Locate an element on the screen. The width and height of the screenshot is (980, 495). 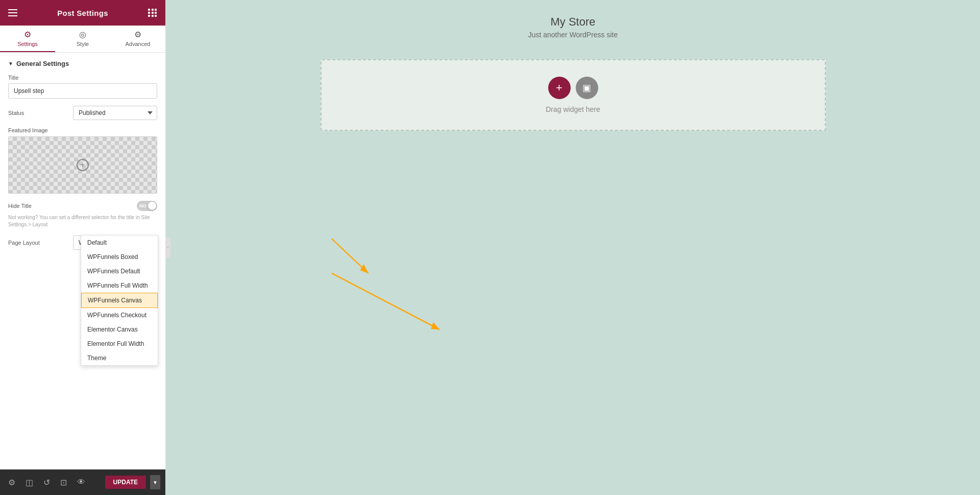
eye-toolbar-icon: 👁 is located at coordinates (81, 482).